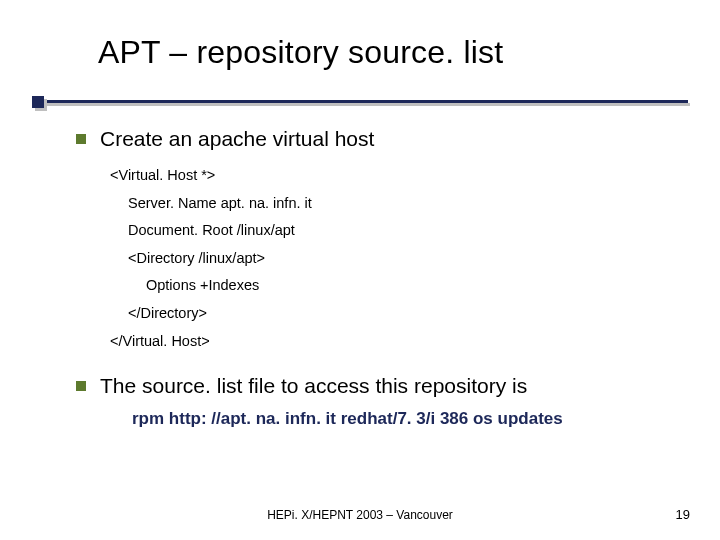  What do you see at coordinates (395, 286) in the screenshot?
I see `code-line: Options +Indexes` at bounding box center [395, 286].